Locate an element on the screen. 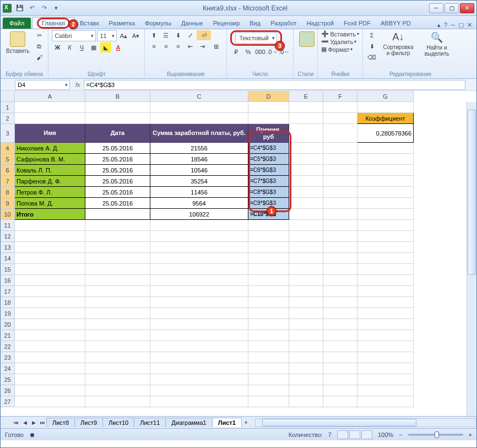 This screenshot has height=448, width=477. comma-button: 000 is located at coordinates (260, 52).